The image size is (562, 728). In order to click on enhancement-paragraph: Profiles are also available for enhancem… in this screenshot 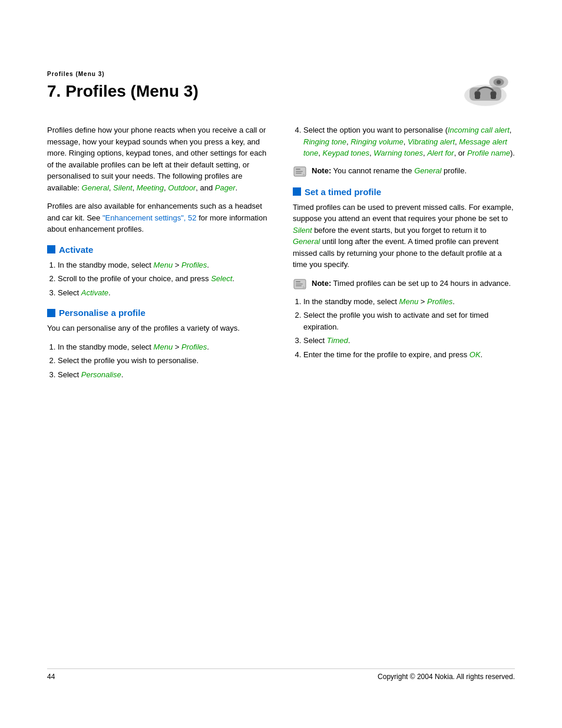, I will do `click(158, 218)`.